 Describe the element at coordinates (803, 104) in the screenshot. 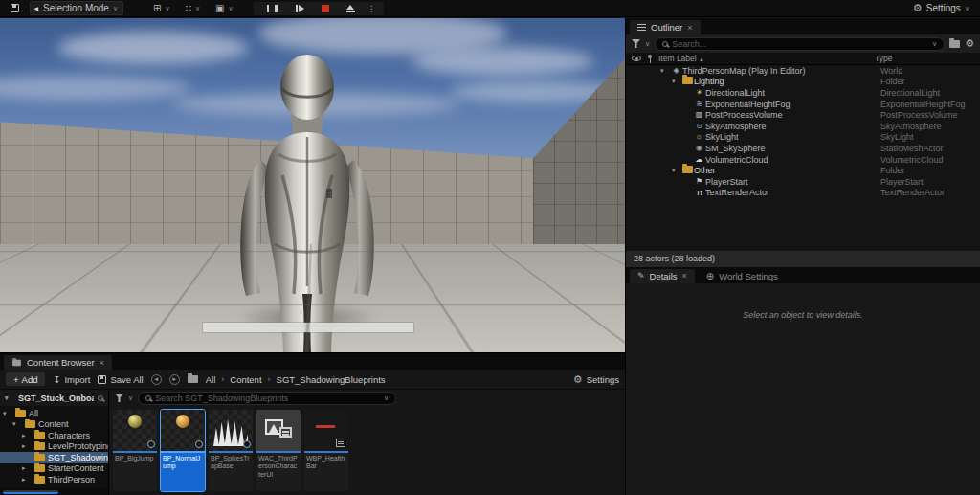

I see `outliner-row-exponentialheightfog: ≋ ExponentialHeightFog ExponentialHeight…` at that location.